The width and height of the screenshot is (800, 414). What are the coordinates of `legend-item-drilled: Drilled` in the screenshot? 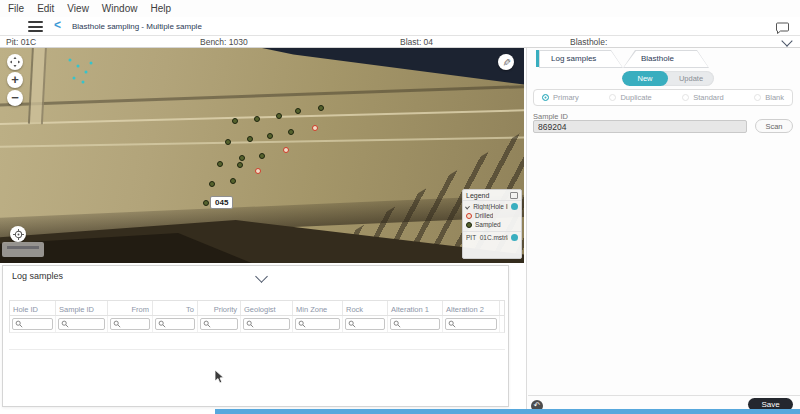 It's located at (492, 214).